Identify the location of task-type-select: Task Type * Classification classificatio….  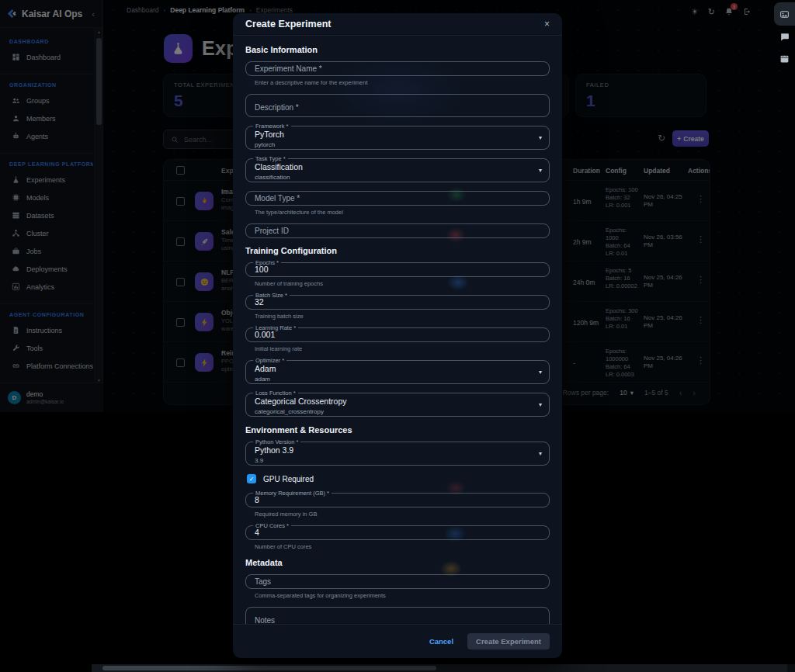
(398, 171).